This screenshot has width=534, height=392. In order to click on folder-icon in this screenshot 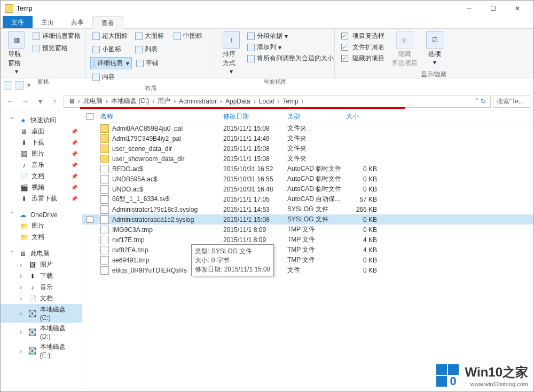, I will do `click(105, 129)`.